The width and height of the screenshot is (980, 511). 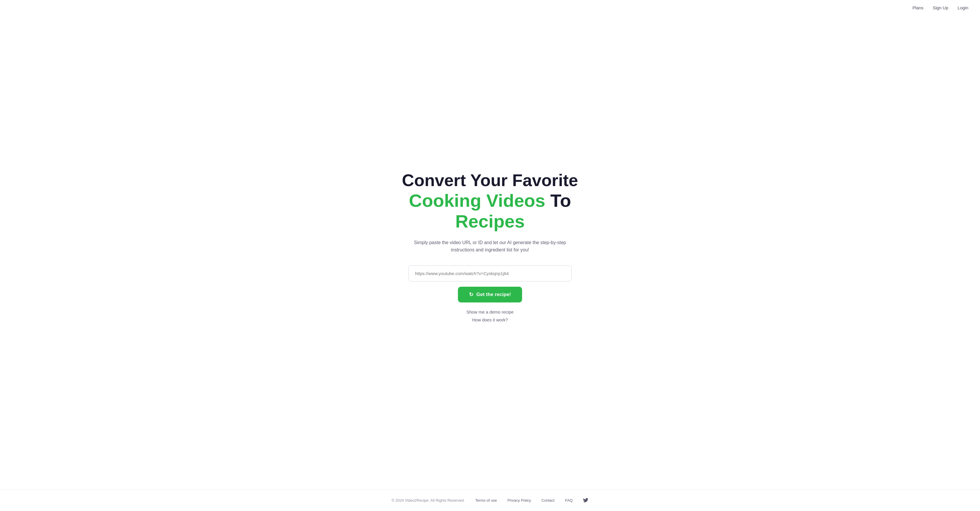 What do you see at coordinates (548, 500) in the screenshot?
I see `footer-contact-link: Contact` at bounding box center [548, 500].